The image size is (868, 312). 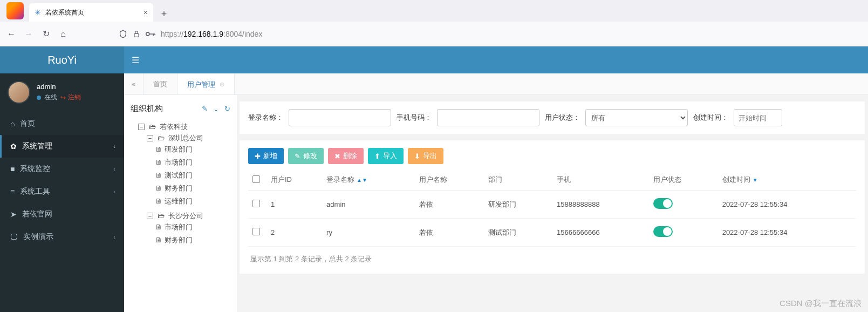 I want to click on org-collapse-icon: ⌄, so click(x=216, y=109).